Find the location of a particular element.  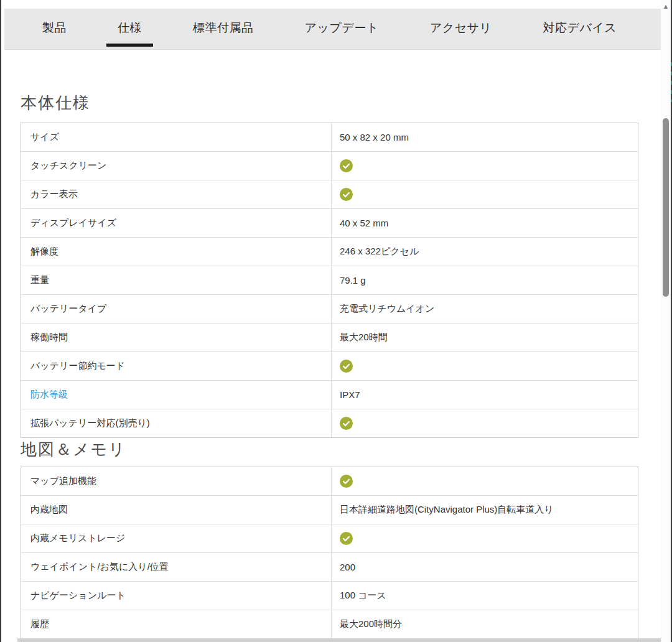

scrollbar-thumb is located at coordinates (666, 208).